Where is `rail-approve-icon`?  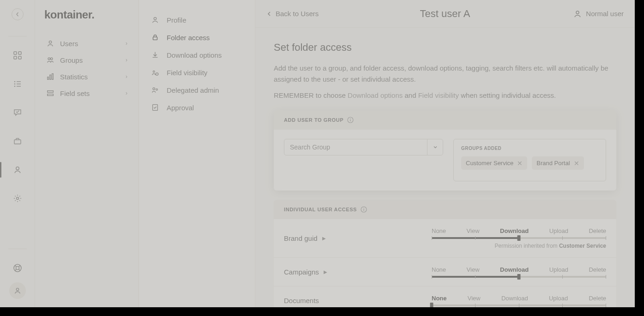 rail-approve-icon is located at coordinates (18, 113).